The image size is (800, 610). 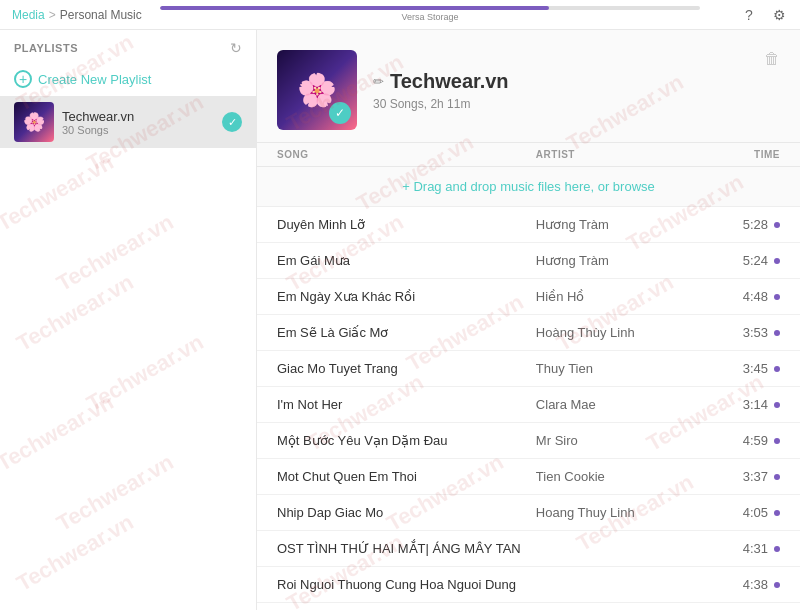 What do you see at coordinates (101, 15) in the screenshot?
I see `breadcrumb-personal-music: Personal Music` at bounding box center [101, 15].